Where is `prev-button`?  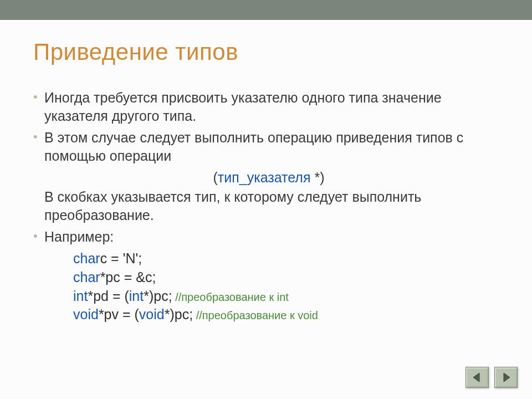 prev-button is located at coordinates (477, 377).